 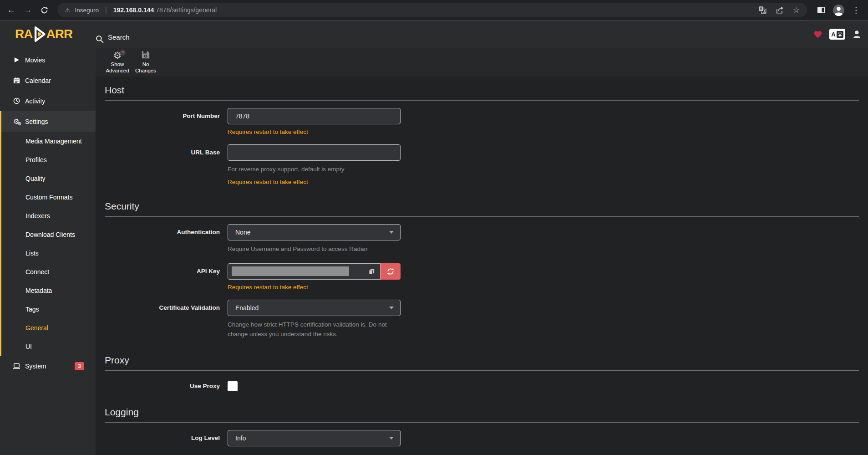 I want to click on sidebar-item-custom-formats: Custom Formats, so click(x=48, y=197).